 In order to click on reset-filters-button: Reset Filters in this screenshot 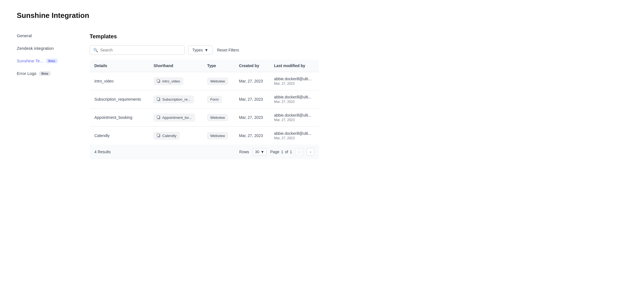, I will do `click(228, 50)`.